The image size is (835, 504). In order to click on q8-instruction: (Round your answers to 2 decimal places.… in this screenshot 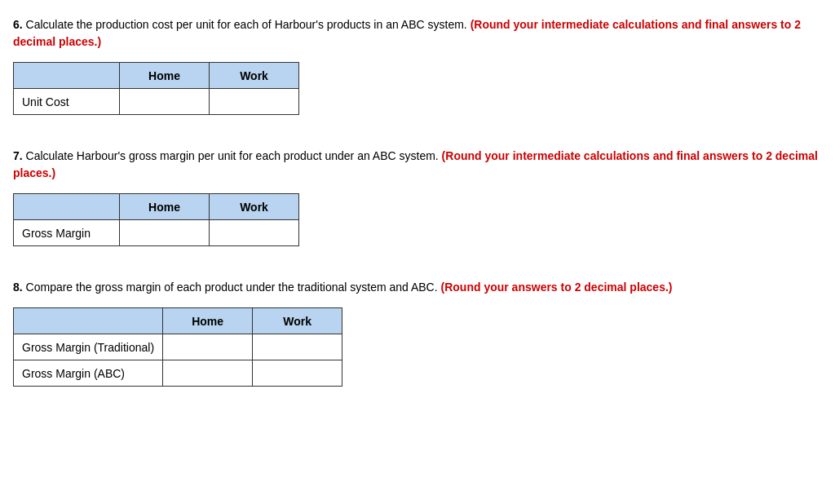, I will do `click(557, 287)`.